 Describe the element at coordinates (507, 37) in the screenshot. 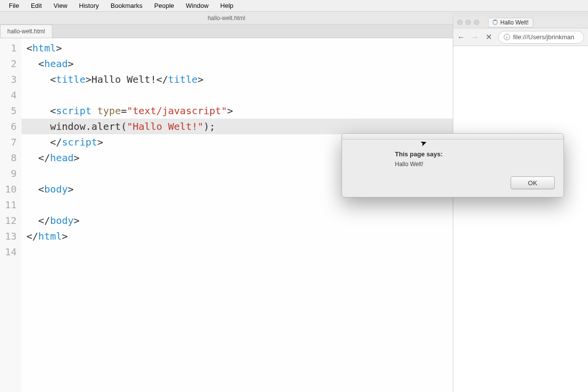

I see `site-info-icon: i` at that location.